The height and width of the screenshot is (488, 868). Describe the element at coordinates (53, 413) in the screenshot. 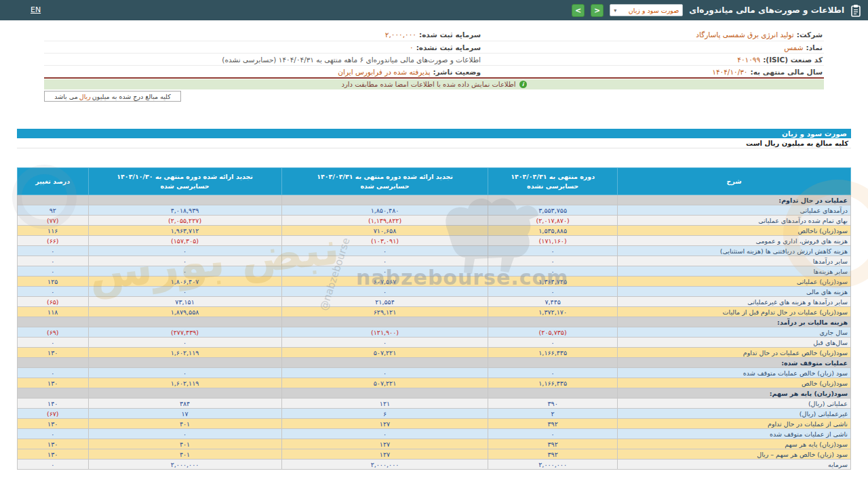

I see `row-value: (۶۷)` at that location.